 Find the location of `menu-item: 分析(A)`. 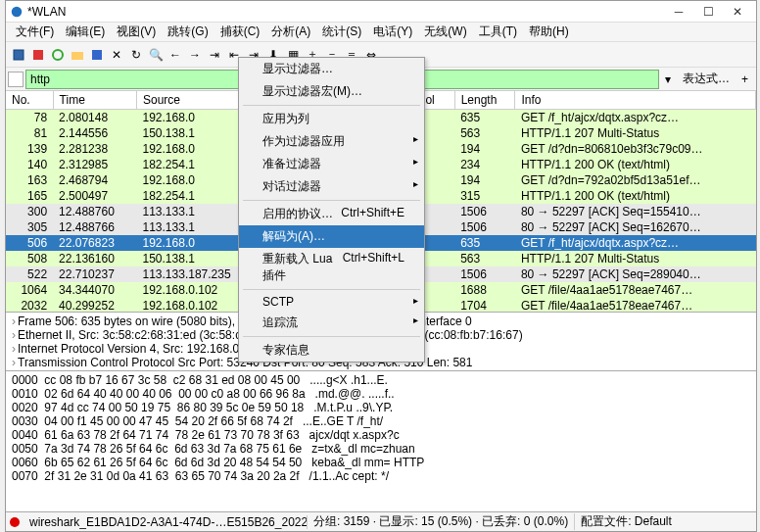

menu-item: 分析(A) is located at coordinates (291, 31).